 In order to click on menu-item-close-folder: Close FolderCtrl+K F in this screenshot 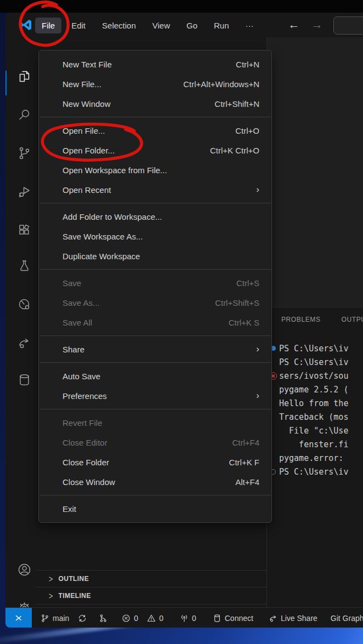, I will do `click(155, 462)`.